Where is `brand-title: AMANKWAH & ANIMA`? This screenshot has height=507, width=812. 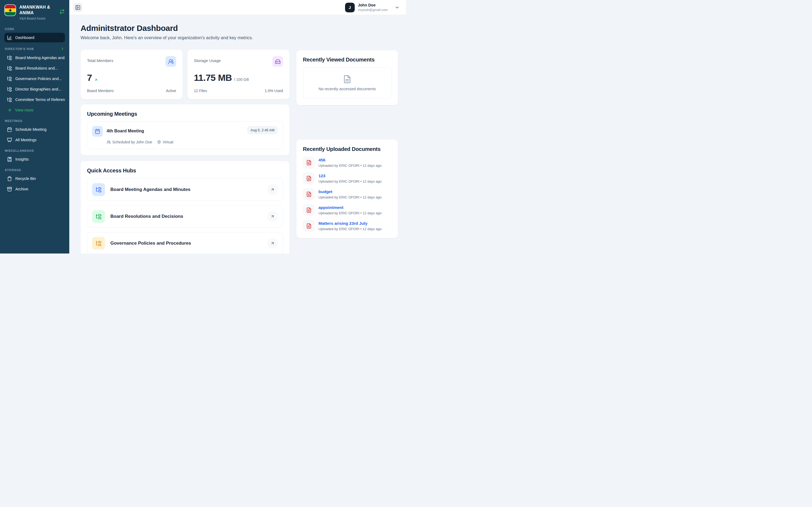 brand-title: AMANKWAH & ANIMA is located at coordinates (36, 10).